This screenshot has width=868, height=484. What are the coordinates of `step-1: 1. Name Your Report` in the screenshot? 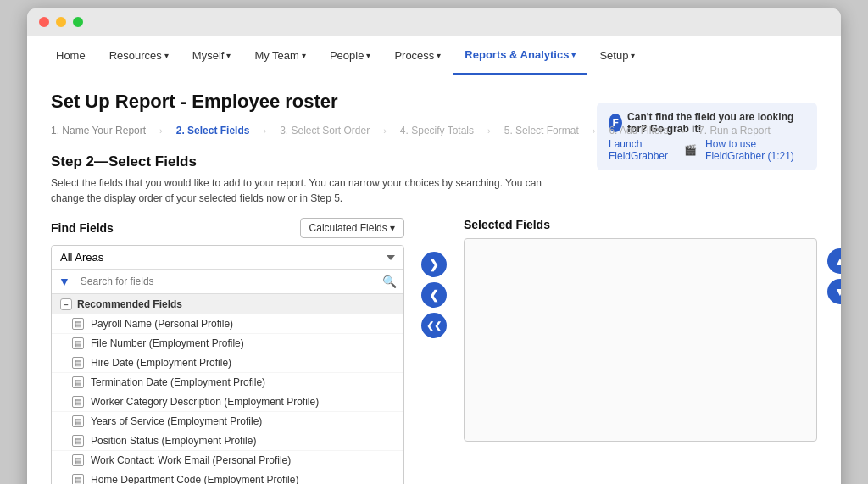 It's located at (105, 131).